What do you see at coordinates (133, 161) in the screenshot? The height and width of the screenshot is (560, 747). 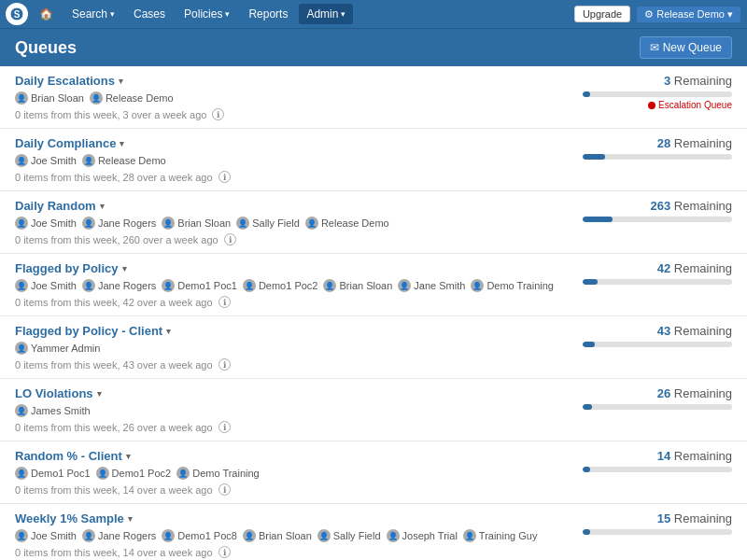 I see `user-name: Release Demo` at bounding box center [133, 161].